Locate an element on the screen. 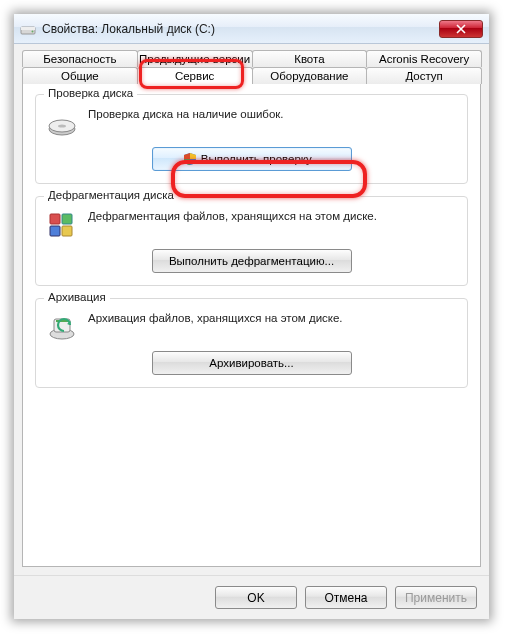 The height and width of the screenshot is (635, 505). tab-previous-versions: Предыдущие версии is located at coordinates (195, 58).